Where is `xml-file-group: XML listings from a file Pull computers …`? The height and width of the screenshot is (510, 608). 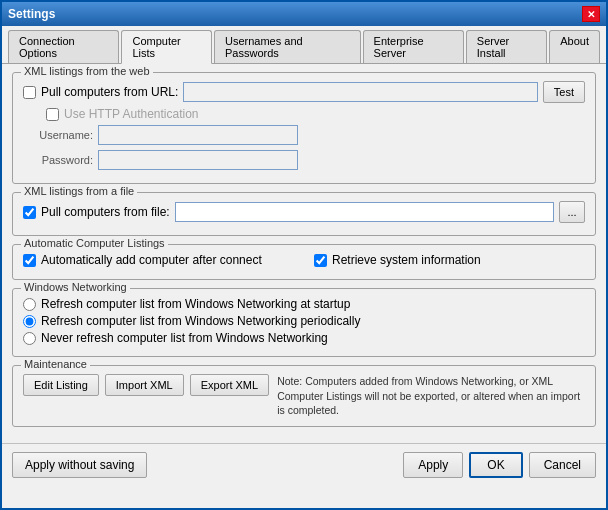
xml-file-group: XML listings from a file Pull computers … is located at coordinates (304, 214).